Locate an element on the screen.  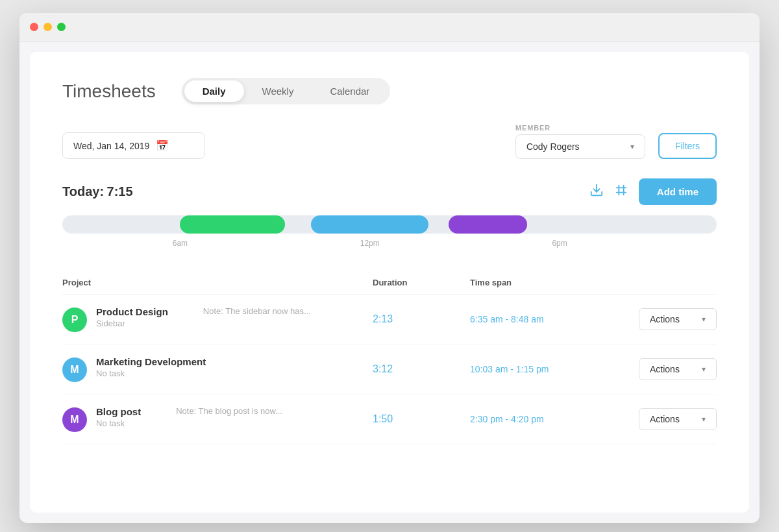
close-button is located at coordinates (34, 27).